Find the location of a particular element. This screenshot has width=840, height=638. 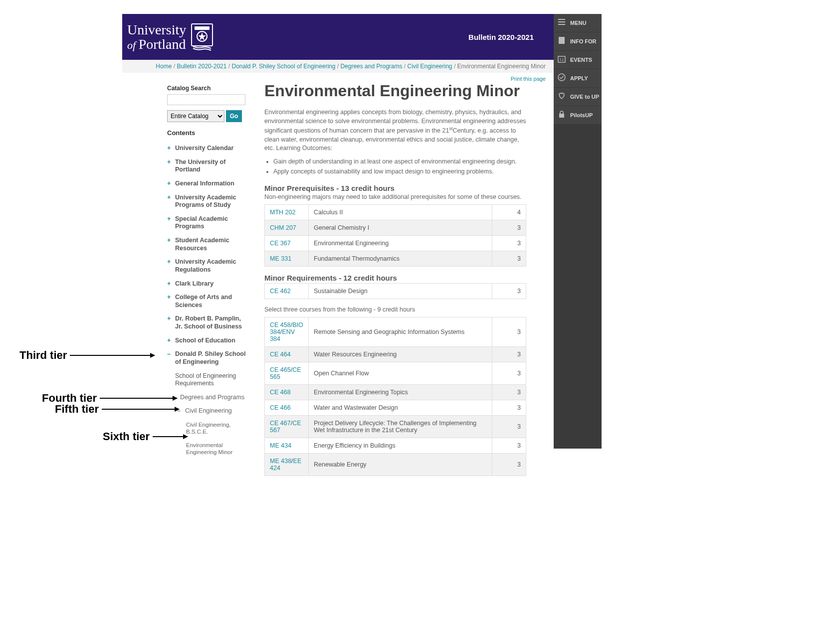

course-code-link: CE 467 is located at coordinates (280, 423).